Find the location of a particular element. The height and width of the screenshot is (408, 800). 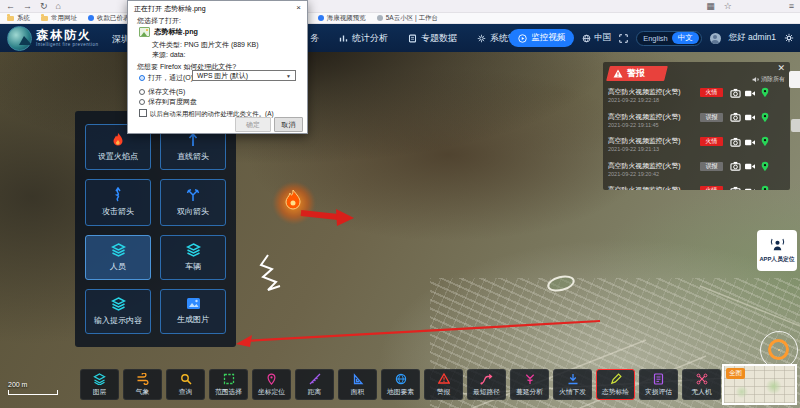

minimap-tag: 全图 is located at coordinates (736, 374).